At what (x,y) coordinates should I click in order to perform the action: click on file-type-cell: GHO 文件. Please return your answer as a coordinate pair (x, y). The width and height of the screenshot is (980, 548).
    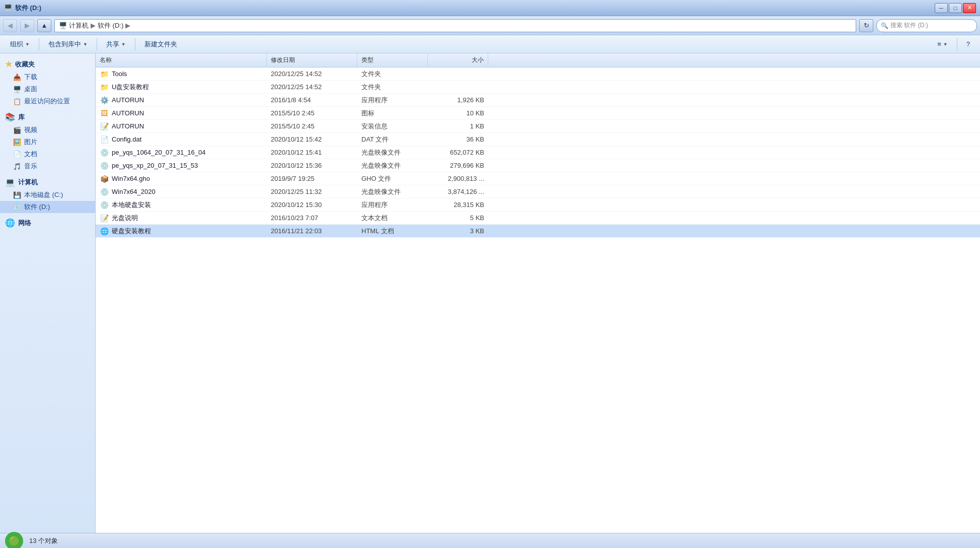
    Looking at the image, I should click on (393, 178).